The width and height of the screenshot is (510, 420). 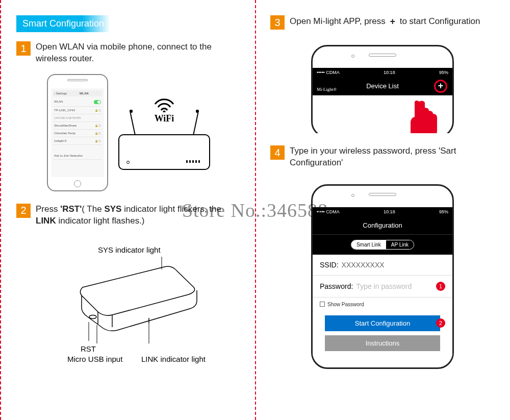 I want to click on wlan-title: WLAN, so click(x=84, y=93).